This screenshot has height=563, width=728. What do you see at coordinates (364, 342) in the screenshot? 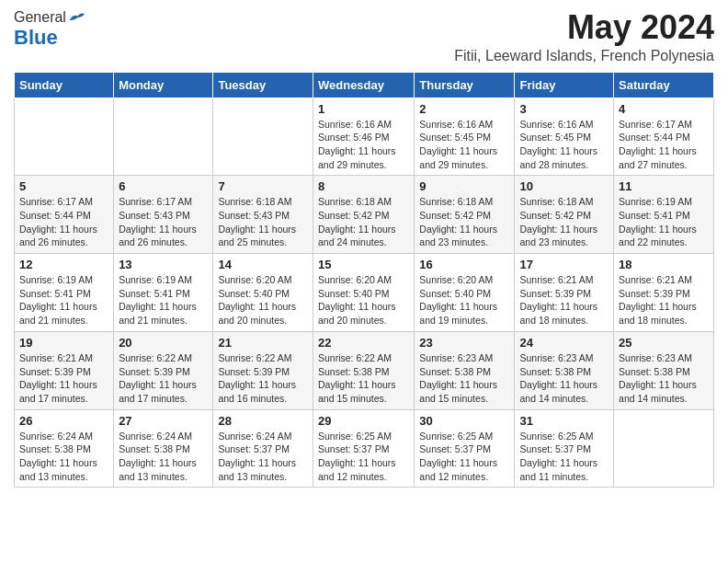
I see `day-number: 22` at bounding box center [364, 342].